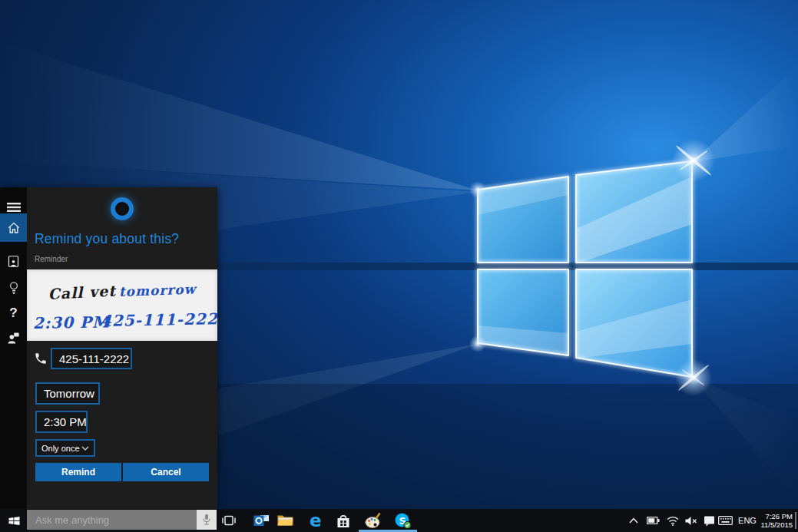 The image size is (798, 532). I want to click on taskbar-app-store, so click(343, 520).